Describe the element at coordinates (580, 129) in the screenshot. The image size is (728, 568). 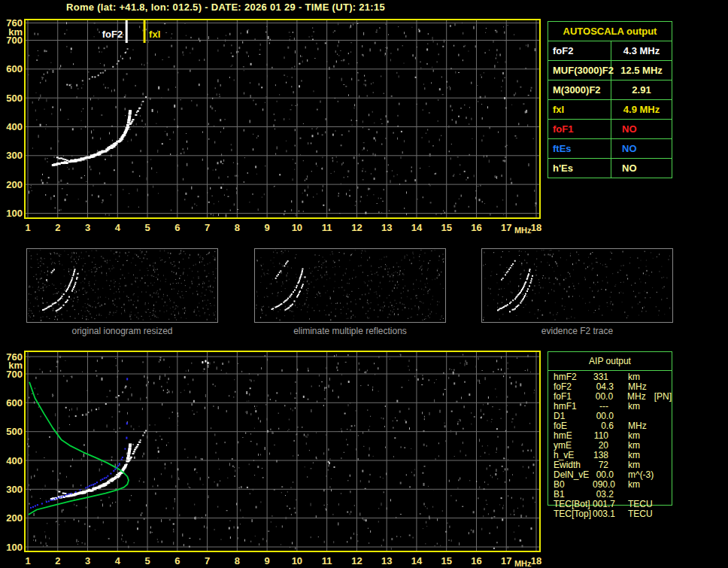
I see `parameter-label: foF1` at that location.